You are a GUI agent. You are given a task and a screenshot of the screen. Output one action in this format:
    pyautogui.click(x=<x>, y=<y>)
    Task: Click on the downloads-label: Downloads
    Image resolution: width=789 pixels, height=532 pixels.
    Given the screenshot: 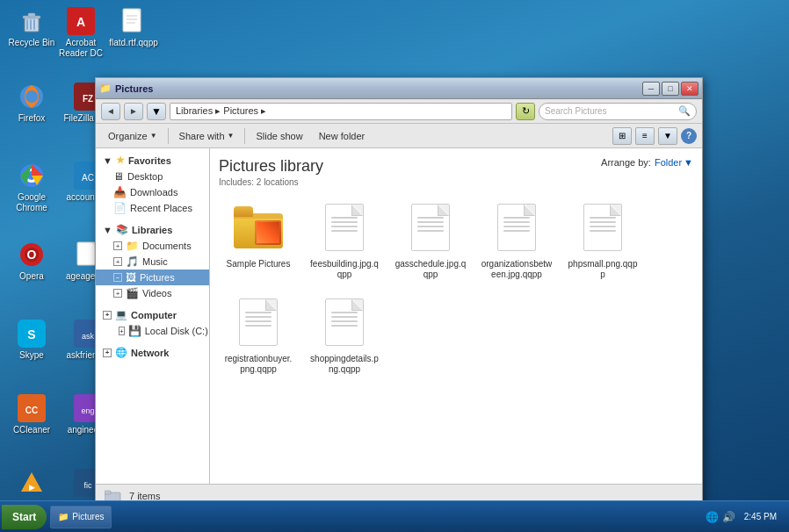 What is the action you would take?
    pyautogui.click(x=154, y=192)
    